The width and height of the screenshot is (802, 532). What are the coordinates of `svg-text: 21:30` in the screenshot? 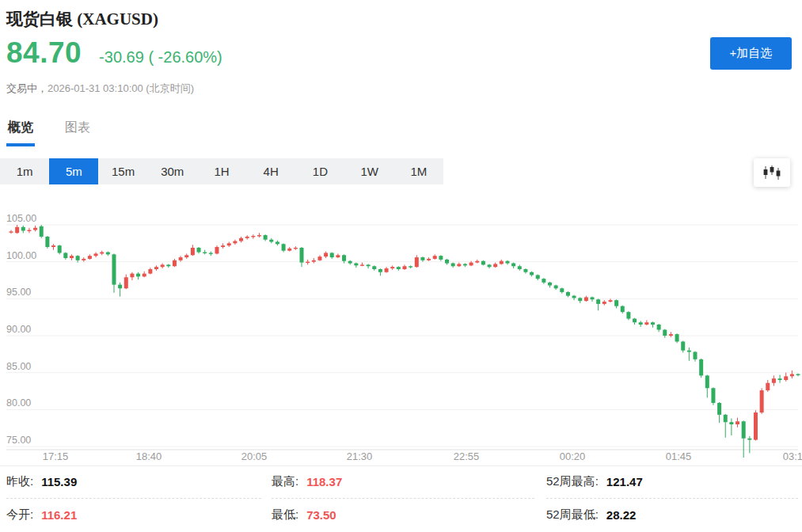 It's located at (359, 456).